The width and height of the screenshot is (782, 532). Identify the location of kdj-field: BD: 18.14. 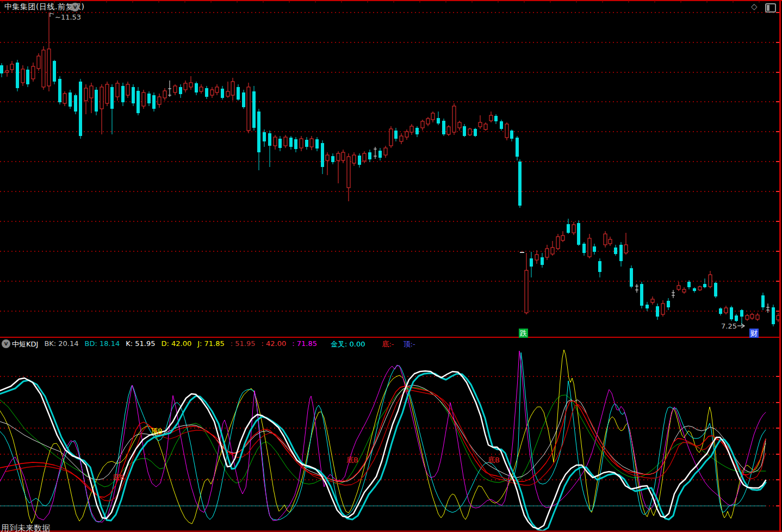
(102, 344).